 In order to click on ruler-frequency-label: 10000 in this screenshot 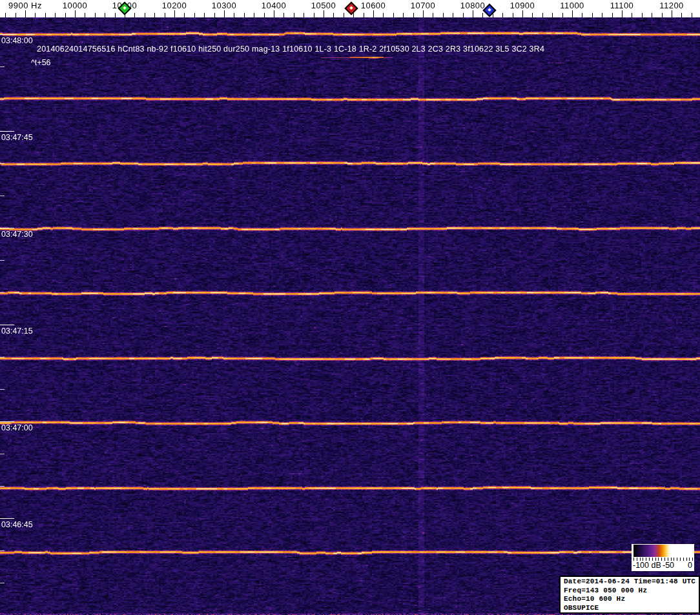, I will do `click(75, 5)`.